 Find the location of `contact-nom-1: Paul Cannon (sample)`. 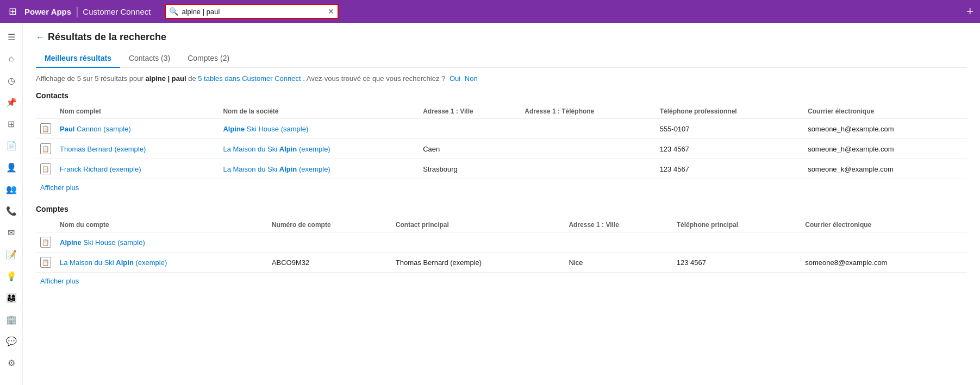

contact-nom-1: Paul Cannon (sample) is located at coordinates (137, 129).